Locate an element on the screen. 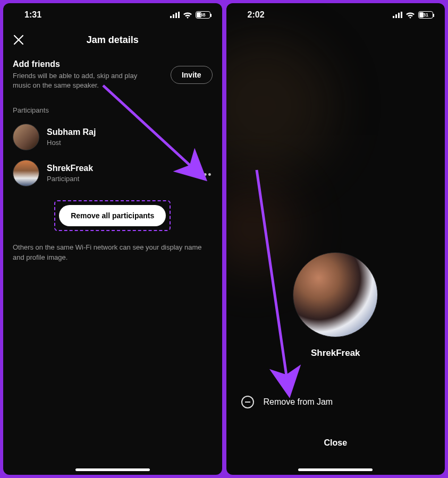 The width and height of the screenshot is (448, 478). profile-avatar is located at coordinates (335, 295).